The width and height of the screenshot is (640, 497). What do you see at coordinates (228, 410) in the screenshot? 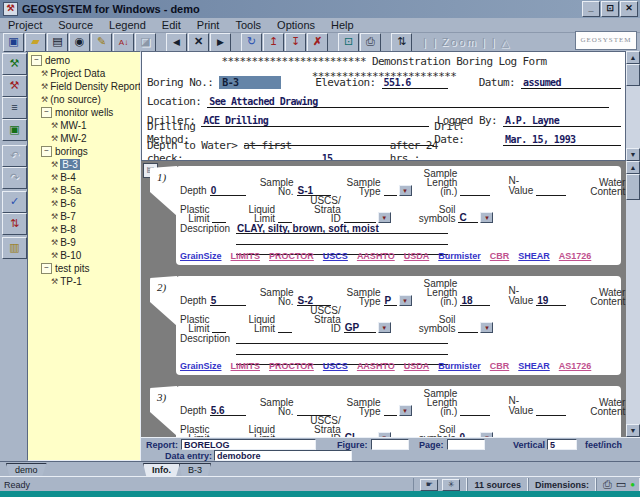
I see `depth-field: 5.6` at bounding box center [228, 410].